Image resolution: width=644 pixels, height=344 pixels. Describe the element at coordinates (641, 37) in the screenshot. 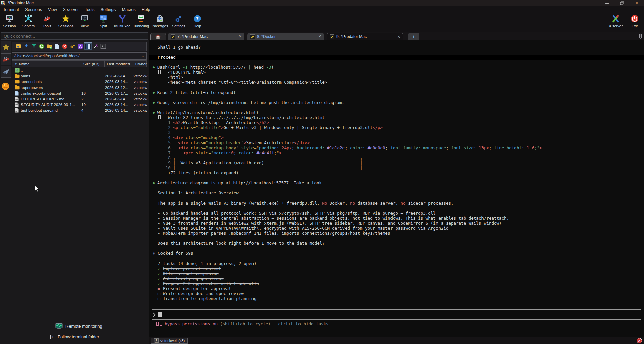

I see `paperclip-icon` at that location.